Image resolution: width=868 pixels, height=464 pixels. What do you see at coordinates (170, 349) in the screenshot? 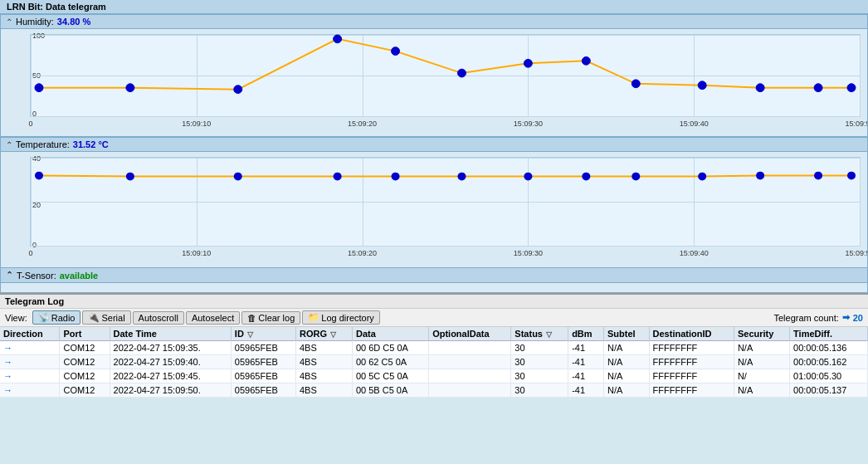
I see `table-cell-2: 2022-04-27 15:09:35.` at bounding box center [170, 349].